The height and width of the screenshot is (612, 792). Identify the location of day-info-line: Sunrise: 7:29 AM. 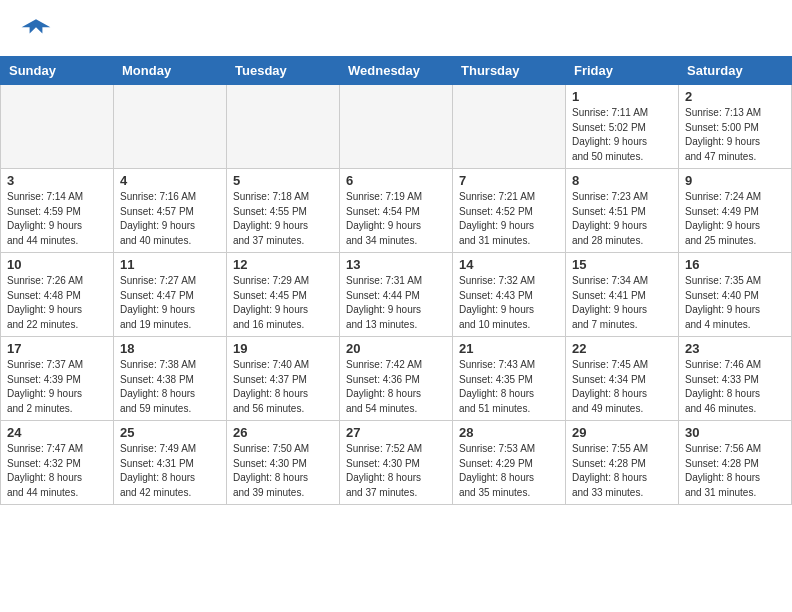
(283, 282).